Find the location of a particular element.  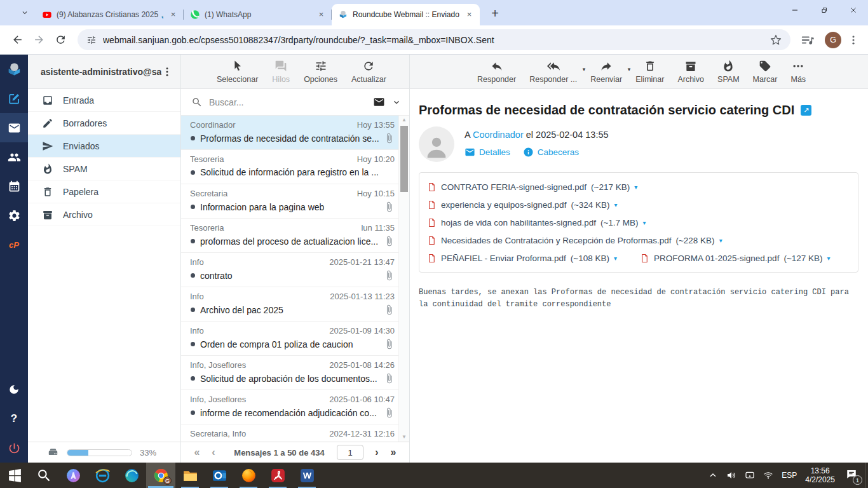

attachment-name: Necesidades de Contratación y Recepción … is located at coordinates (556, 240).